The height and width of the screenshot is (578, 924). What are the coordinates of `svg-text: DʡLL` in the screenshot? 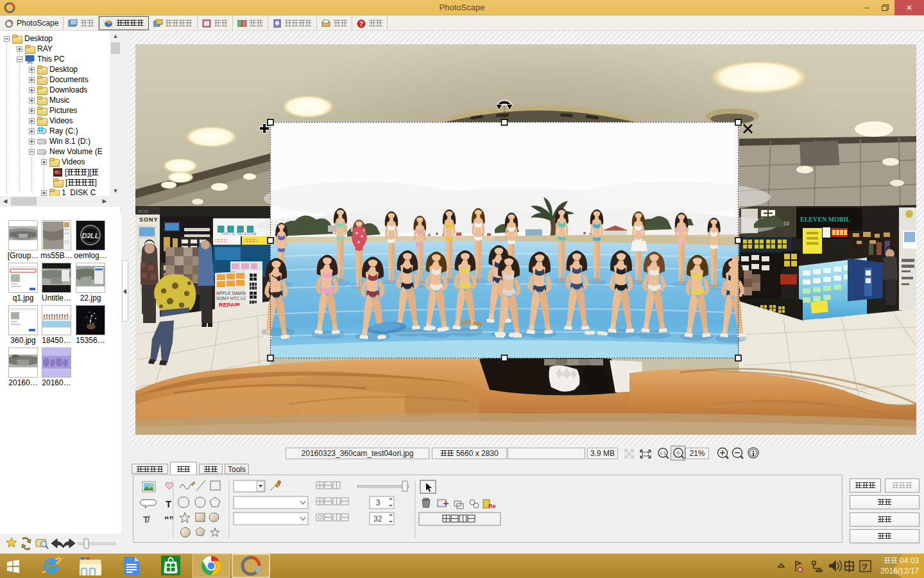 It's located at (91, 236).